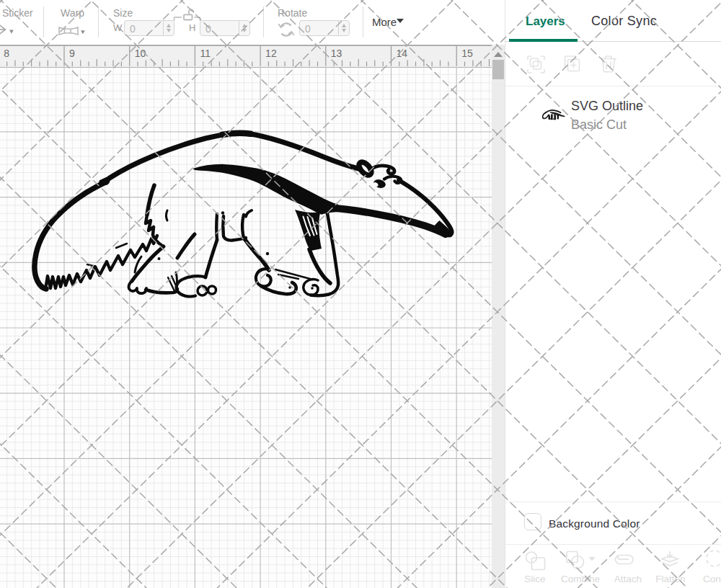  What do you see at coordinates (671, 579) in the screenshot?
I see `svg-text: Flatten` at bounding box center [671, 579].